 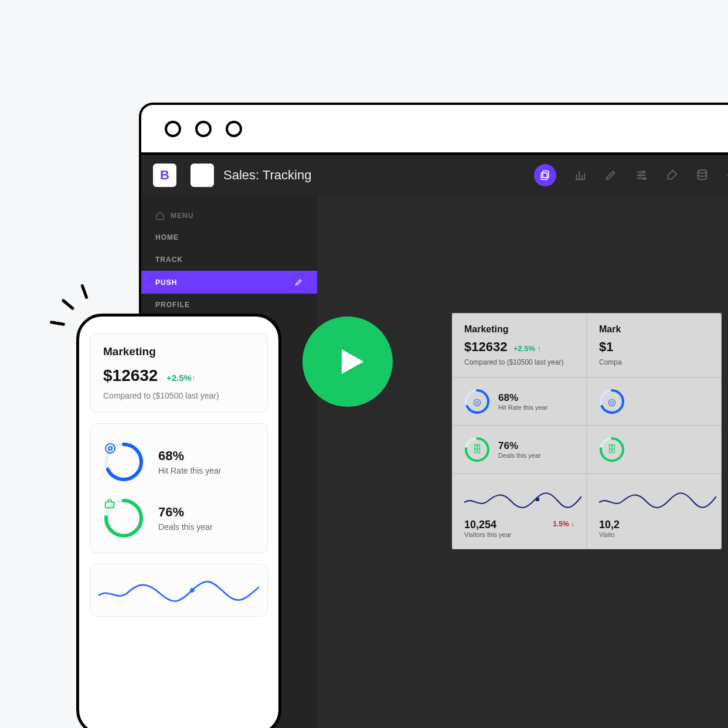 I want to click on hitrate-row: 68% Hit Rate this year, so click(x=179, y=462).